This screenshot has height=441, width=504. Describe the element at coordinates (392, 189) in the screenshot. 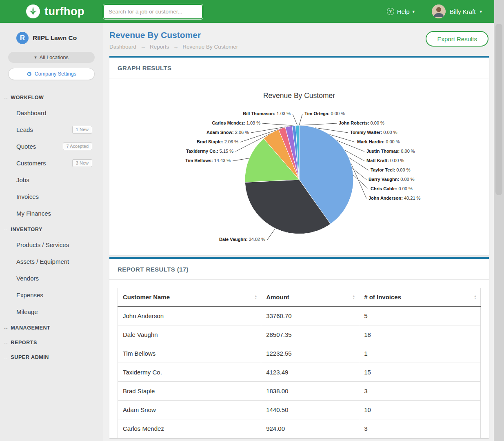

I see `pie-label-chris-gable: Chris Gable: 0.00 %` at that location.